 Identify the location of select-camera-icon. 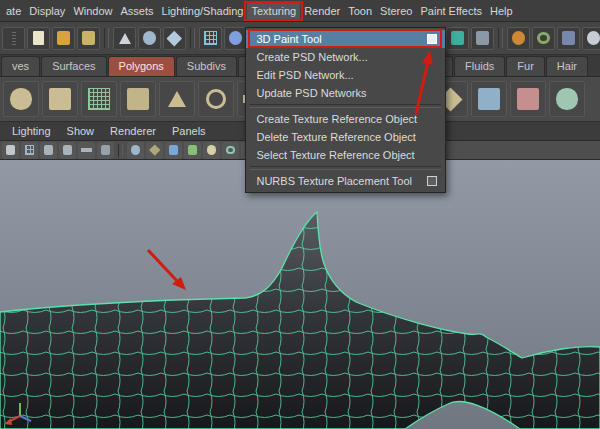
(10, 150).